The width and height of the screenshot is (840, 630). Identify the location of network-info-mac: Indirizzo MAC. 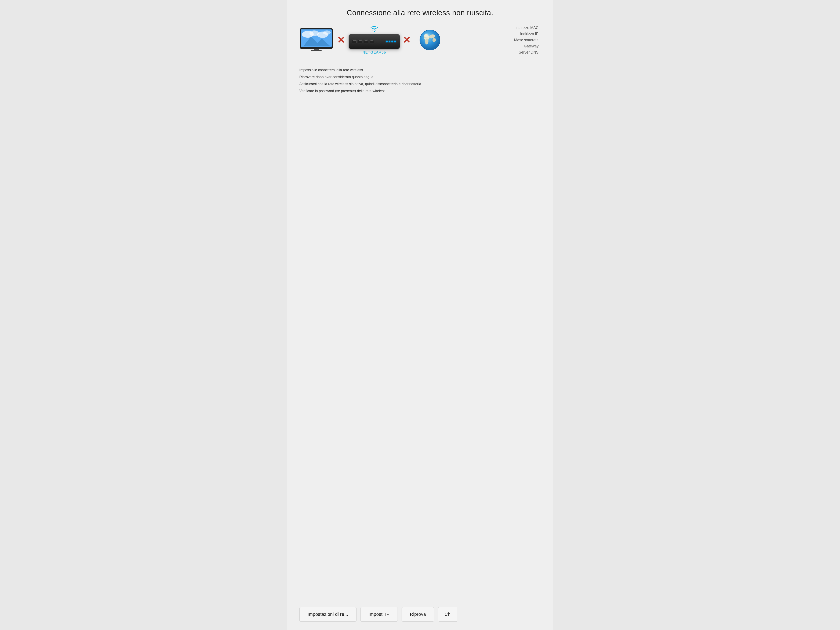
(527, 28).